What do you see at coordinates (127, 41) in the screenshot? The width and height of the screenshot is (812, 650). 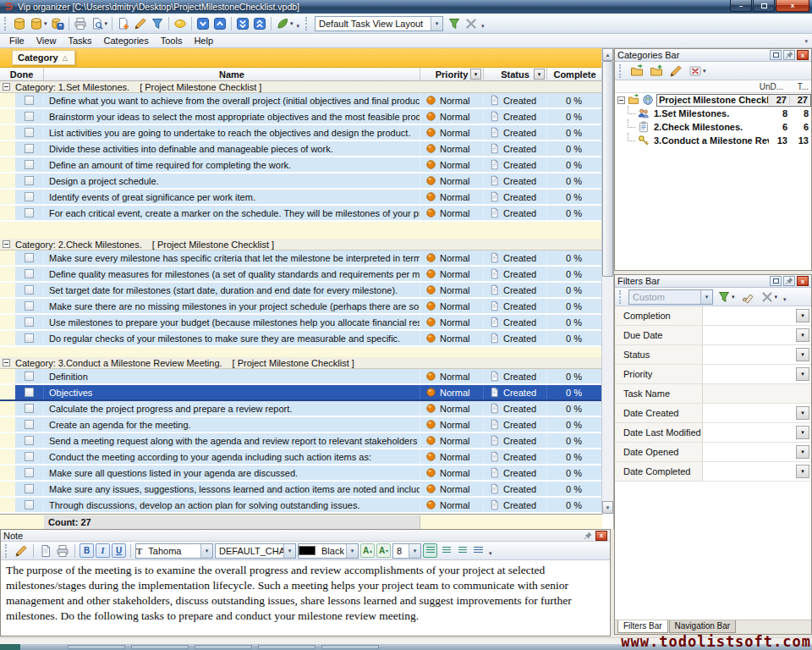 I see `menu-categories: Categories` at bounding box center [127, 41].